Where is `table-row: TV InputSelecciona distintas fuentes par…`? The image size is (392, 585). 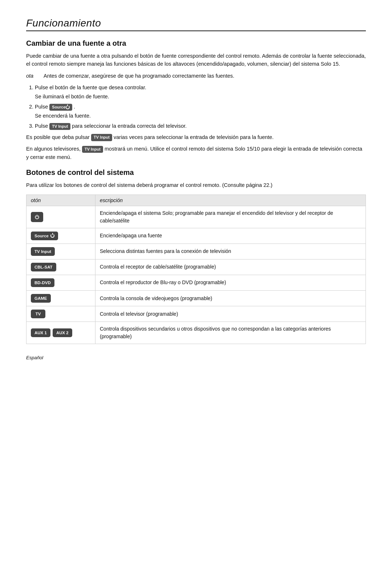
table-row: TV InputSelecciona distintas fuentes par… is located at coordinates (196, 251).